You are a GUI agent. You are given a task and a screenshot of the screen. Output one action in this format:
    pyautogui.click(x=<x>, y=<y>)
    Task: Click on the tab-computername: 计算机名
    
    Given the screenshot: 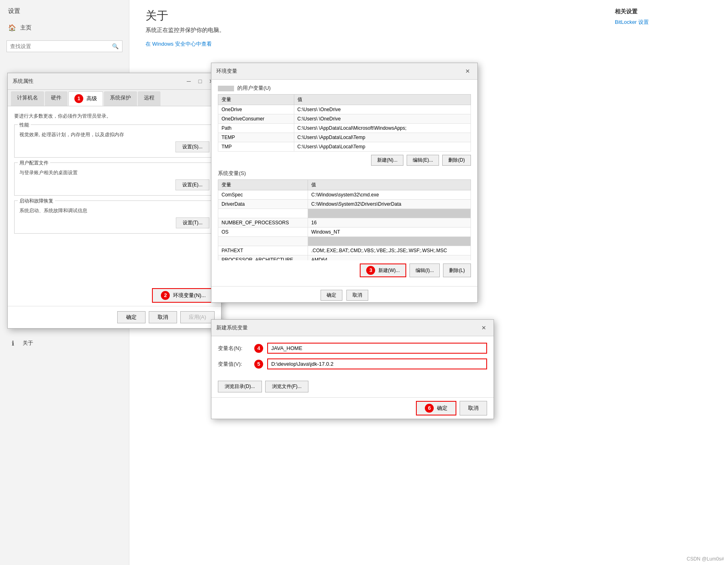 What is the action you would take?
    pyautogui.click(x=27, y=99)
    